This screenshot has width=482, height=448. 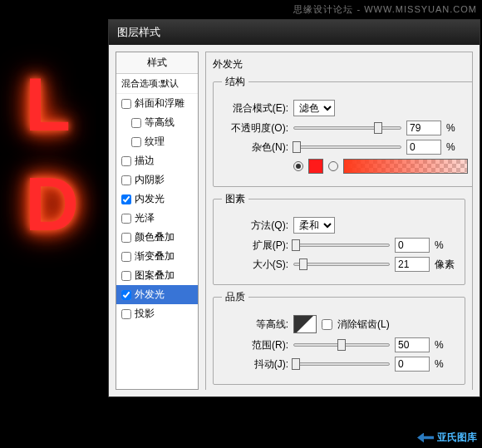 What do you see at coordinates (339, 65) in the screenshot?
I see `outer-glow-title: 外发光` at bounding box center [339, 65].